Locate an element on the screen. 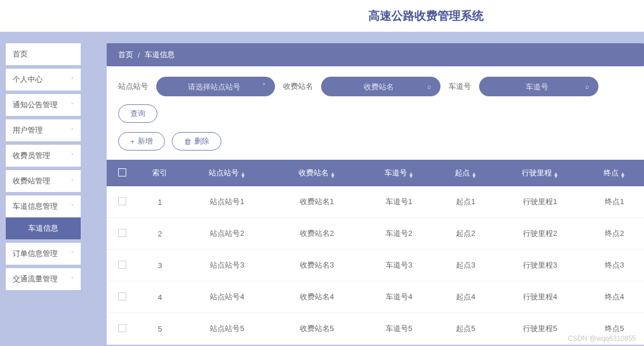  watermark: CSDN @wqq6310855 is located at coordinates (602, 339).